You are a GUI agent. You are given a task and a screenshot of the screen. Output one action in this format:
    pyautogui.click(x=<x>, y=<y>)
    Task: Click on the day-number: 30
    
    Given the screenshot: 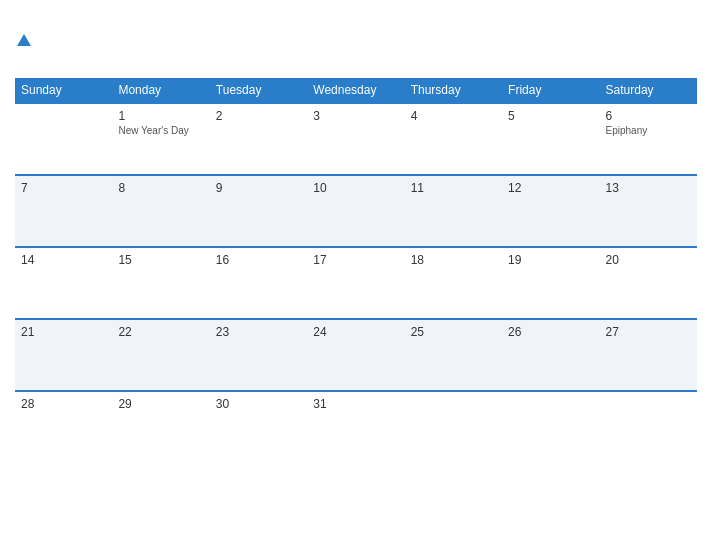 What is the action you would take?
    pyautogui.click(x=258, y=404)
    